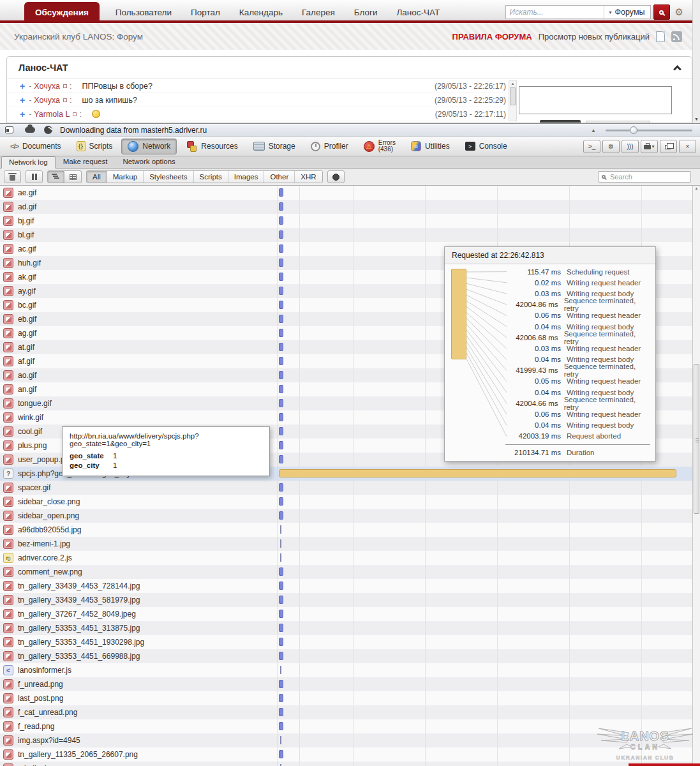 Image resolution: width=700 pixels, height=766 pixels. Describe the element at coordinates (350, 502) in the screenshot. I see `network-request-row: sidebar_close.png` at that location.